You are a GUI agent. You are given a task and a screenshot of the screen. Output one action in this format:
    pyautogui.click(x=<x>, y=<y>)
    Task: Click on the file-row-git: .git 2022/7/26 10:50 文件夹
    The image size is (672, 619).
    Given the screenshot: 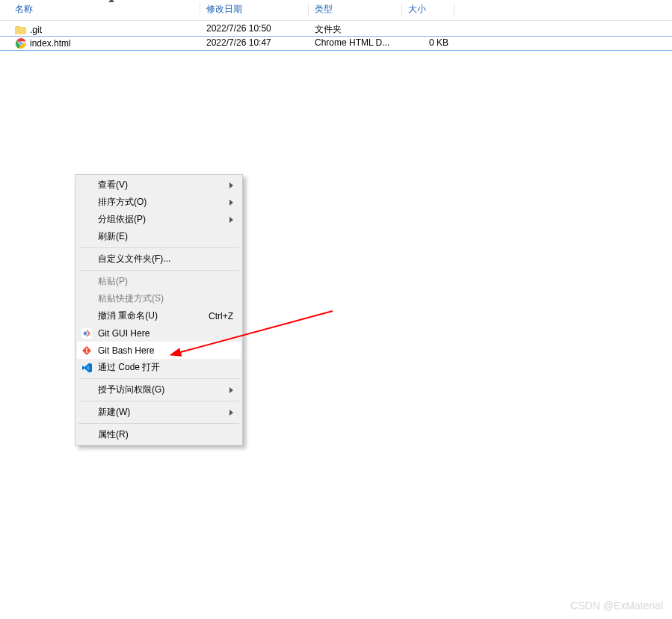 What is the action you would take?
    pyautogui.click(x=336, y=30)
    